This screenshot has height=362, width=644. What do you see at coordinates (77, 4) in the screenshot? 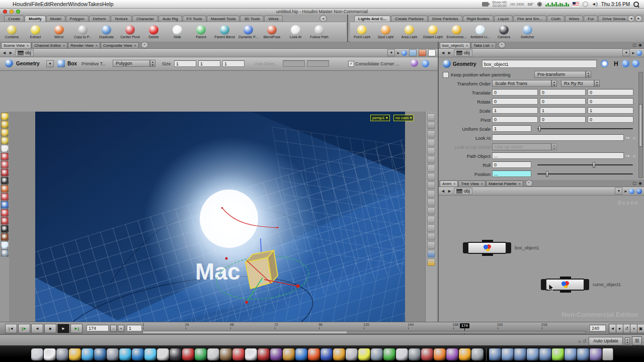
I see `menu-item: Window` at bounding box center [77, 4].